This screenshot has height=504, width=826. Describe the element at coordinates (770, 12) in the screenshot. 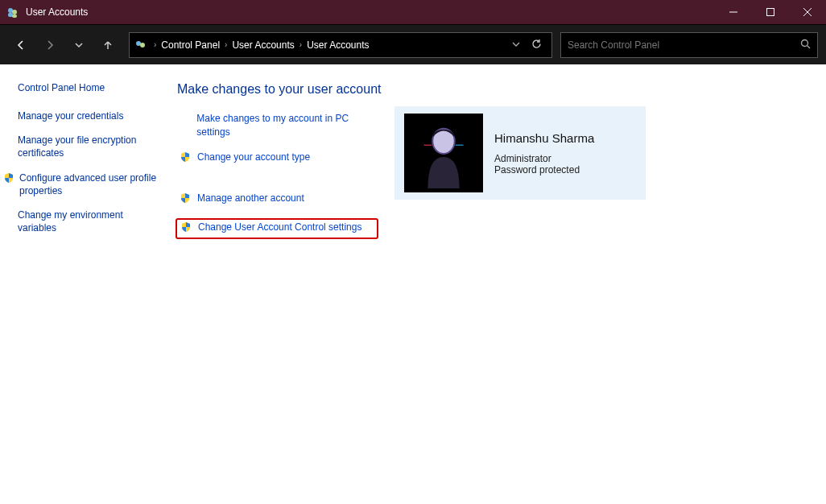

I see `maximize-button` at that location.